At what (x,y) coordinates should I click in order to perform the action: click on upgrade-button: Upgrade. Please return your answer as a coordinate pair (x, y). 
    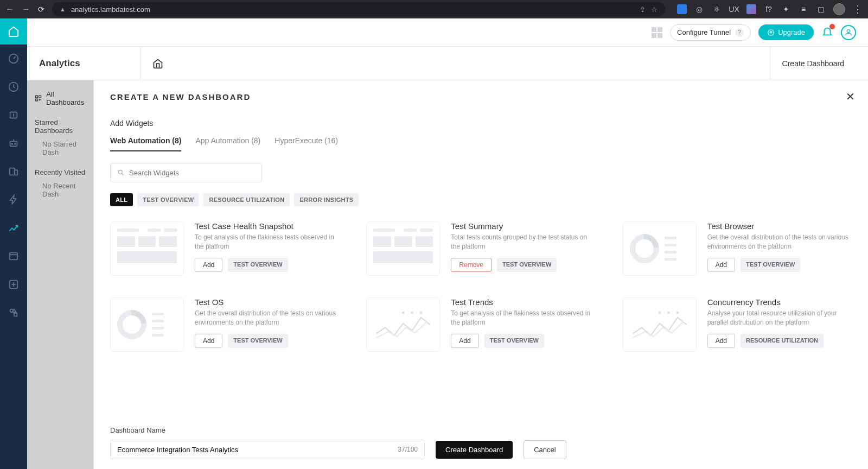
    Looking at the image, I should click on (786, 33).